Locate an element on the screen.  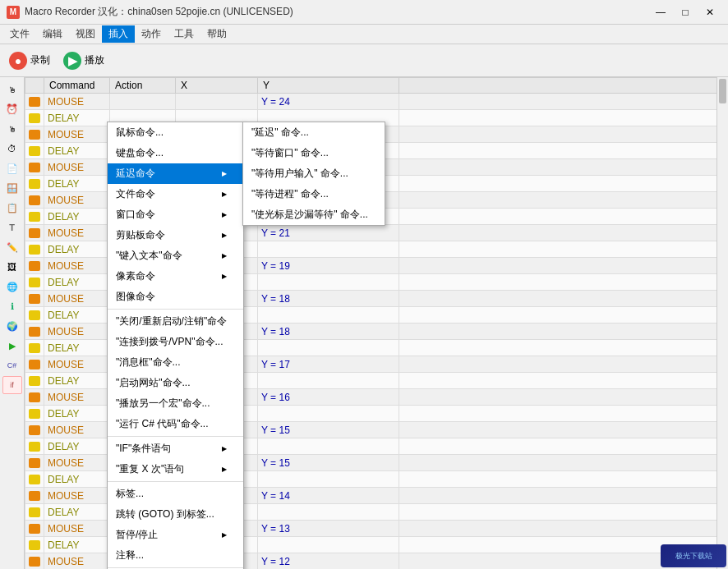
menu-website-cmd: "启动网站"命令... is located at coordinates (176, 383).